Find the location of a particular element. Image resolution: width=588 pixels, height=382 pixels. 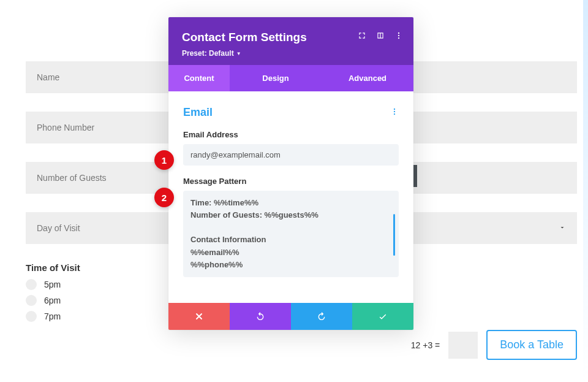

bottom-row: 12 +3 = Book a Table is located at coordinates (494, 345).